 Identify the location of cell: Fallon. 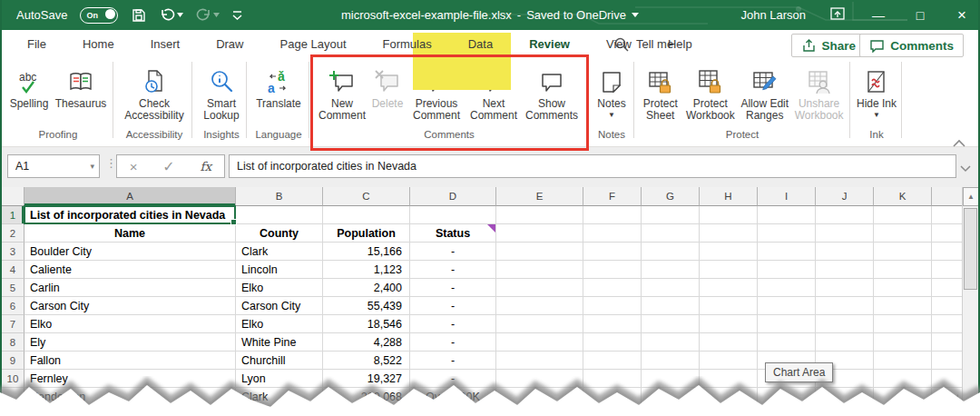
(131, 361).